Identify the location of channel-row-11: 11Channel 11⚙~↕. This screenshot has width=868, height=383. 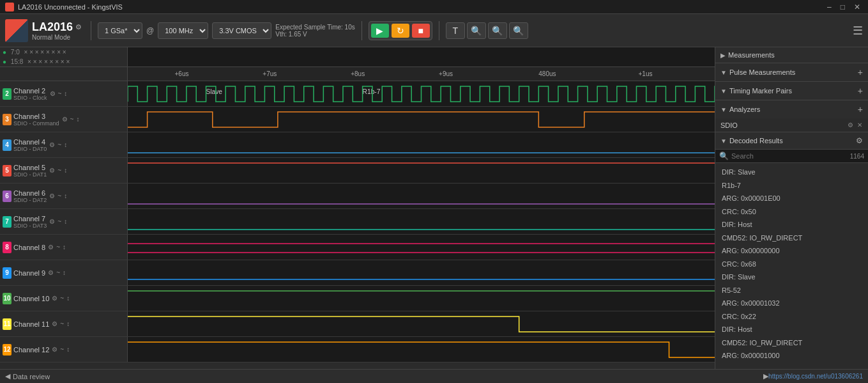
(358, 324).